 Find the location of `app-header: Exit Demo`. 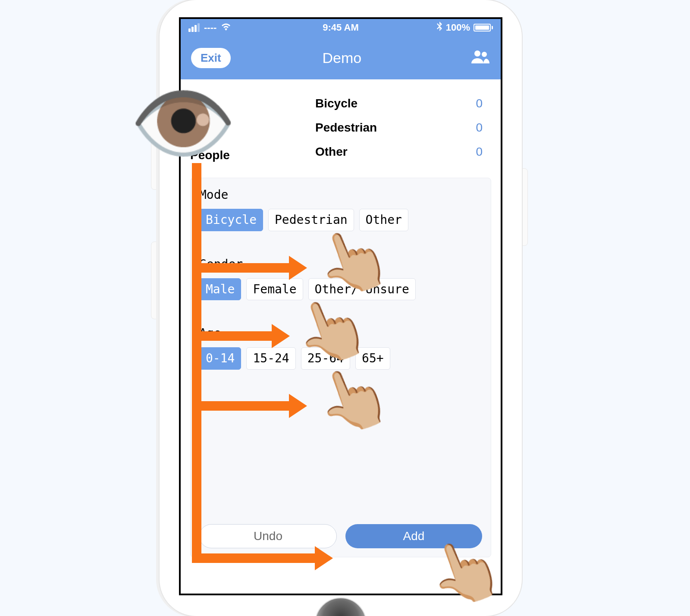

app-header: Exit Demo is located at coordinates (341, 58).